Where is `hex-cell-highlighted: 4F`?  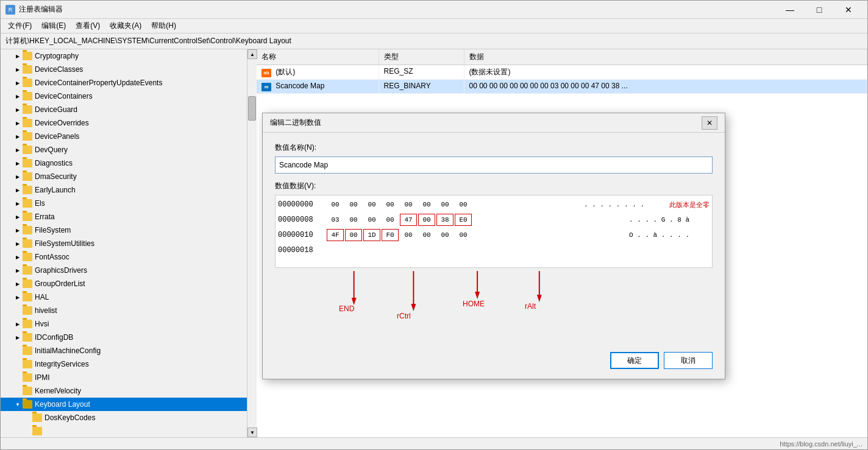 hex-cell-highlighted: 4F is located at coordinates (335, 235).